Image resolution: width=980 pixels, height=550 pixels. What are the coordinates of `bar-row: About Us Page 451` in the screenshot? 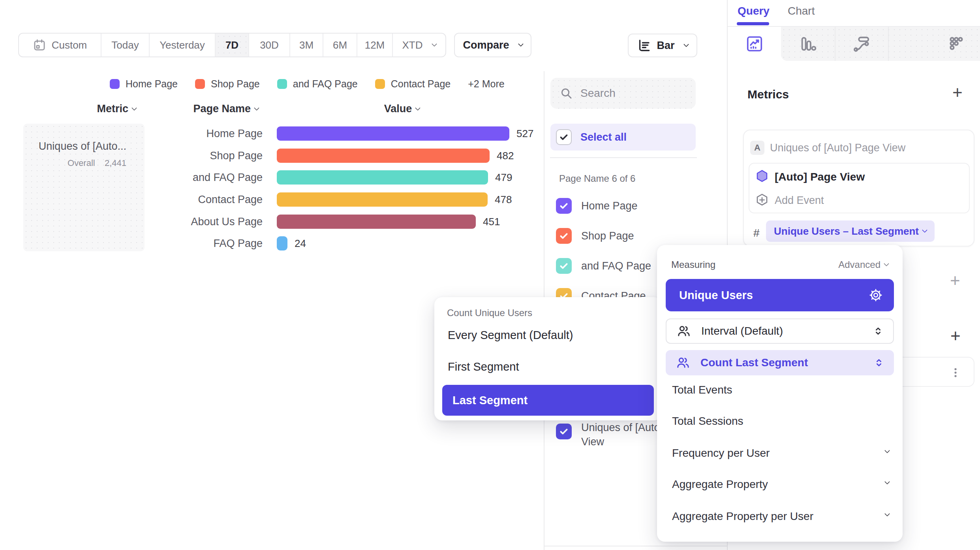 It's located at (325, 222).